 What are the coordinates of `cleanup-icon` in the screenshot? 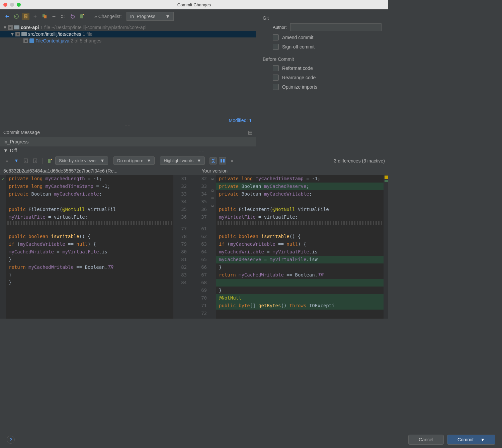 It's located at (82, 16).